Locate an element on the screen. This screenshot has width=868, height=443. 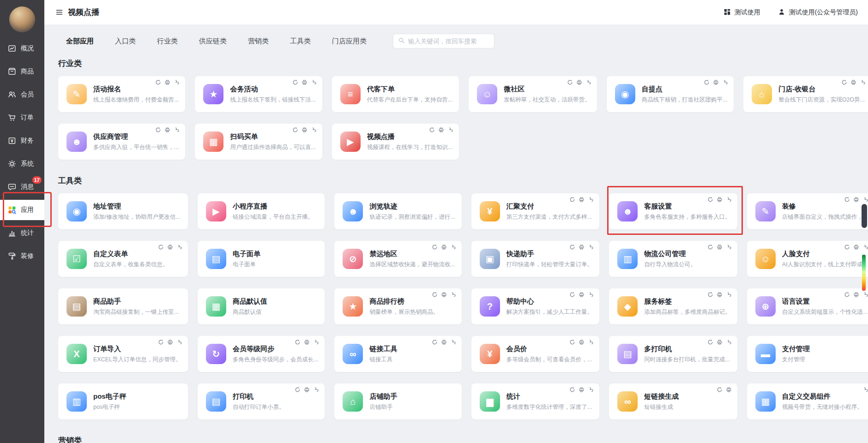
app-card: ▶ 视频点播 视频课程，在线学习，打造知识... is located at coordinates (395, 142).